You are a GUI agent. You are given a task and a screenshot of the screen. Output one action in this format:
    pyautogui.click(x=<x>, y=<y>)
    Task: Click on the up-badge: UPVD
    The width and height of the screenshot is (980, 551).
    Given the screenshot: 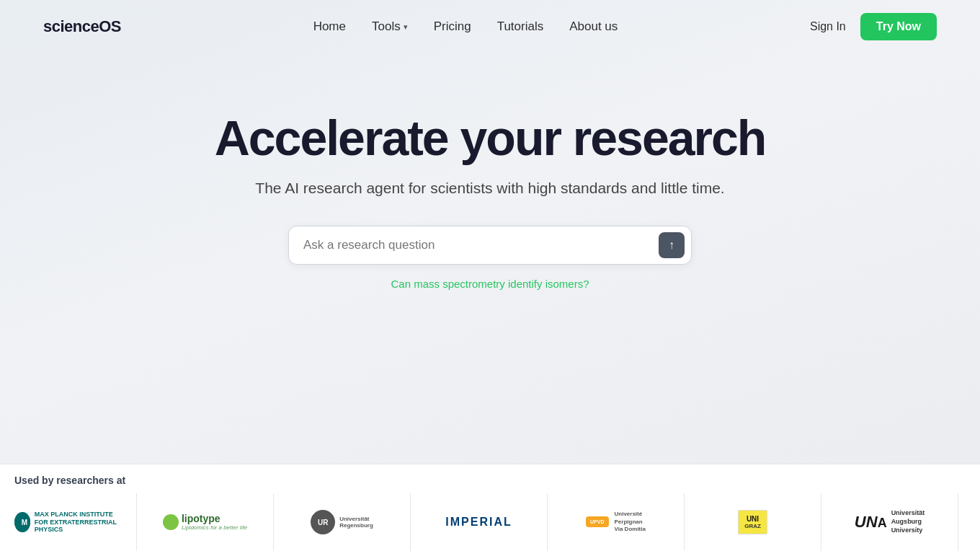 What is the action you would take?
    pyautogui.click(x=597, y=522)
    